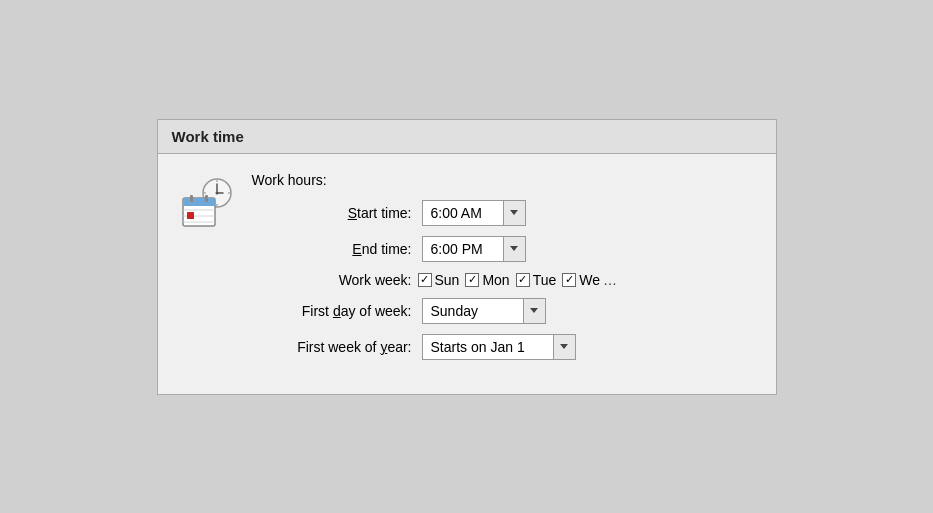 Image resolution: width=933 pixels, height=513 pixels. I want to click on day-tue: Tue, so click(536, 280).